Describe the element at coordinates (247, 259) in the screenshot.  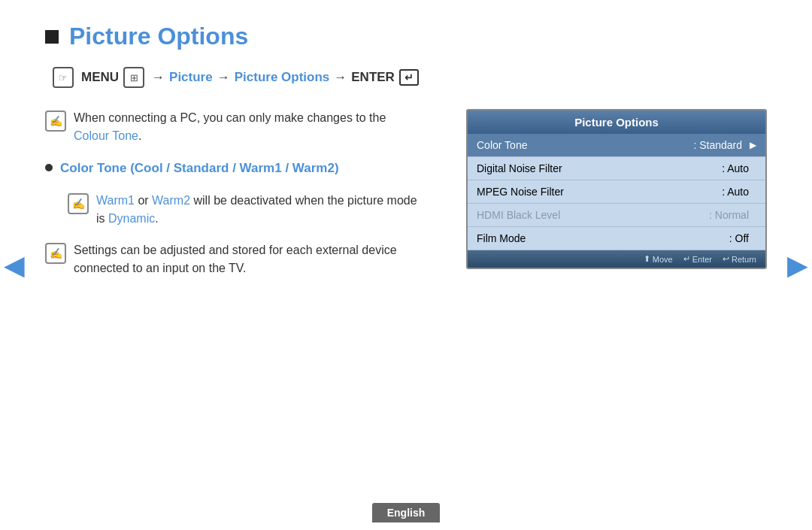
I see `note-text-3: Settings can be adjusted and stored for …` at that location.